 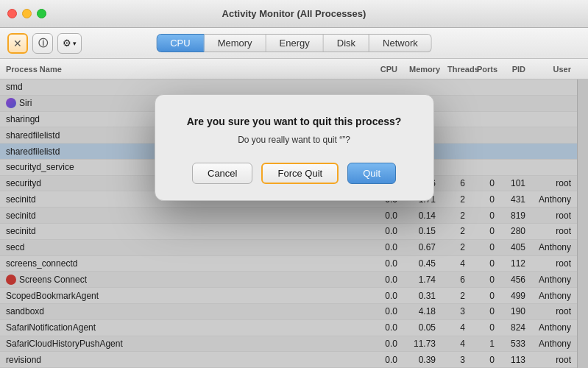 What do you see at coordinates (554, 69) in the screenshot?
I see `col-header-user: User` at bounding box center [554, 69].